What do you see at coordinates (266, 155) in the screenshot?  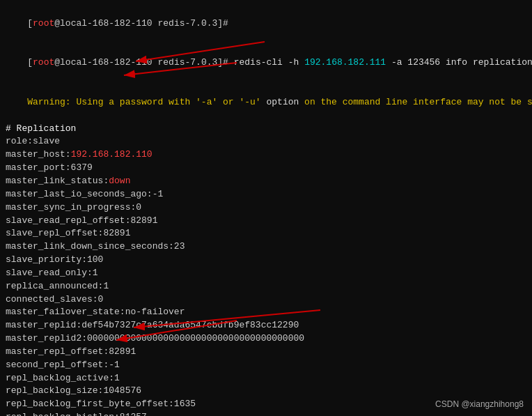 I see `line-6: master_host:192.168.182.110` at bounding box center [266, 155].